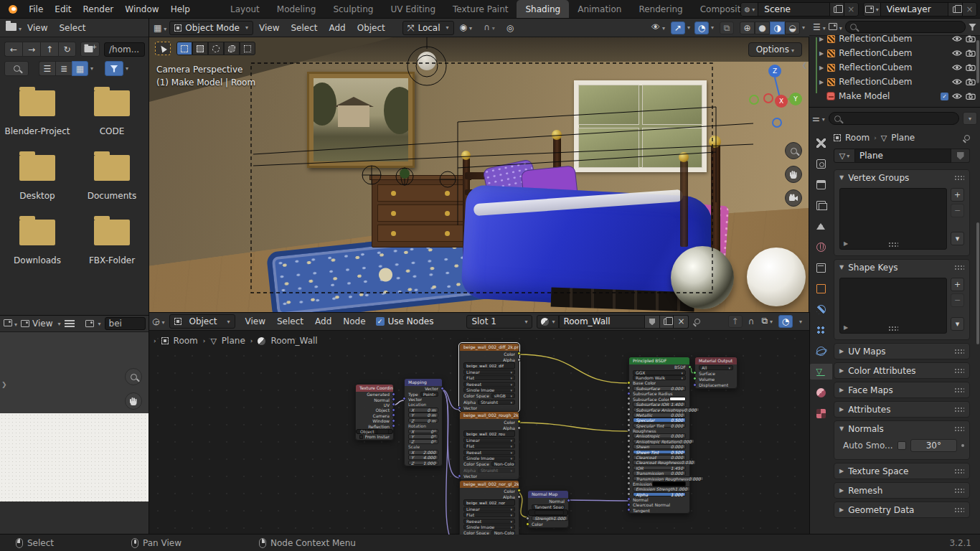 This screenshot has width=980, height=551. I want to click on gizmo-neg-y-axis, so click(754, 100).